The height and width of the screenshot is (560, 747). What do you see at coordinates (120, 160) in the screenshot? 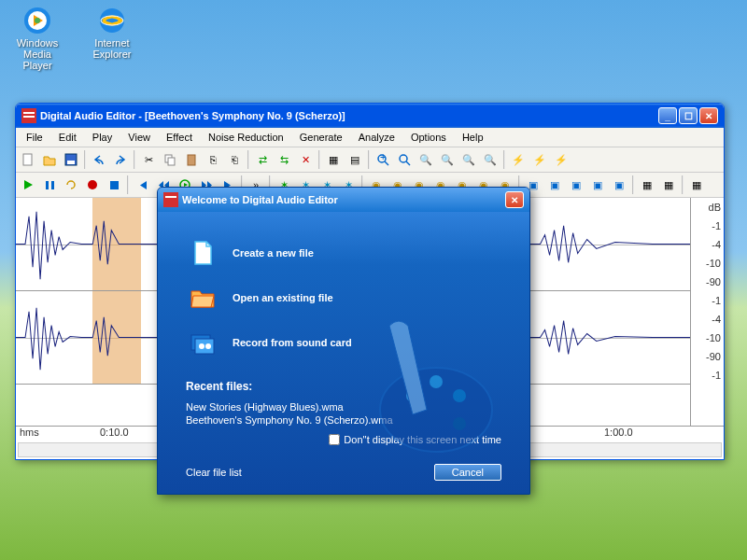
I see `redo-icon` at bounding box center [120, 160].